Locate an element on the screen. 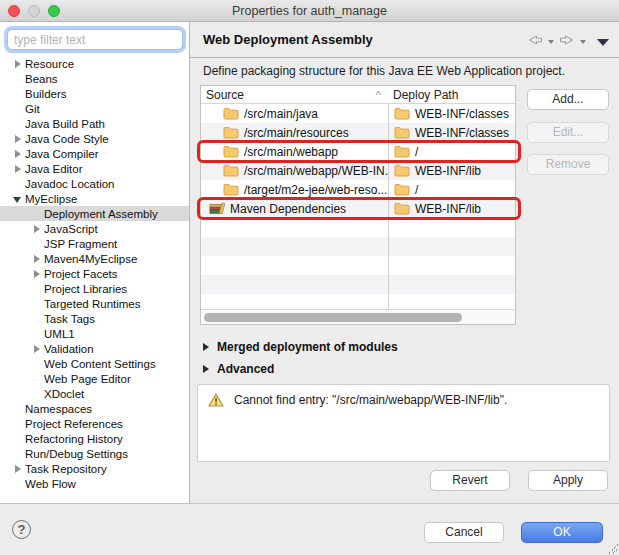 This screenshot has height=555, width=619. sidebar-item-builders: Builders is located at coordinates (95, 94).